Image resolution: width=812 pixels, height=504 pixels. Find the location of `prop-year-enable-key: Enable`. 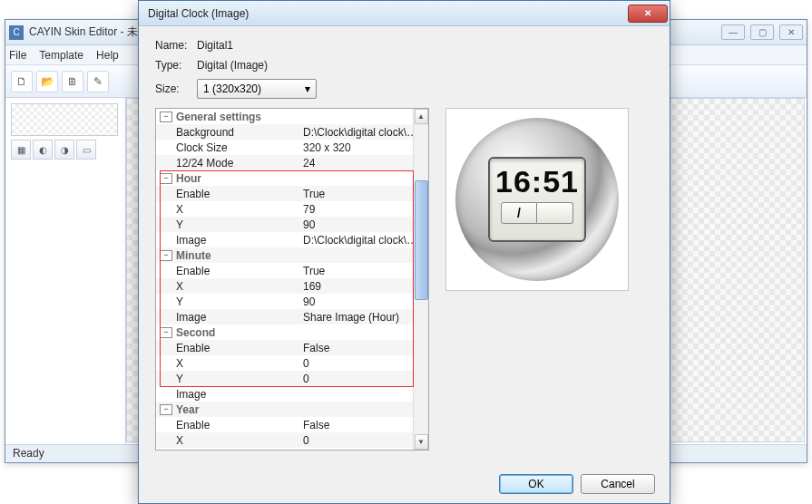

prop-year-enable-key: Enable is located at coordinates (240, 425).